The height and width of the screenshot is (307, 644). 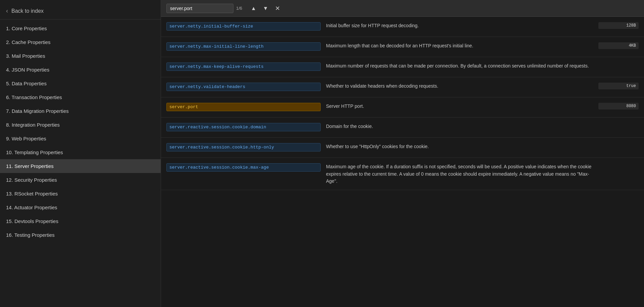 I want to click on prop-description: Maximum number of requests that can be m…, so click(x=460, y=66).